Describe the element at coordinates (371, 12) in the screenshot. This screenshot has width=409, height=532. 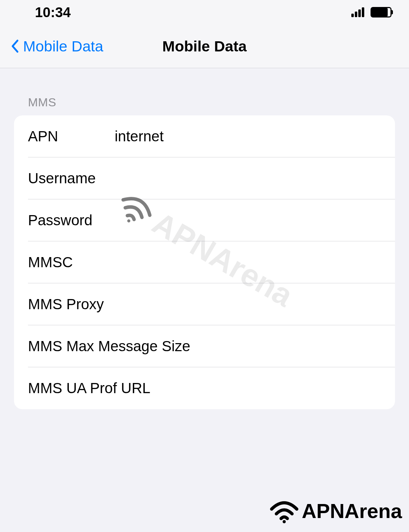
I see `status-indicators` at that location.